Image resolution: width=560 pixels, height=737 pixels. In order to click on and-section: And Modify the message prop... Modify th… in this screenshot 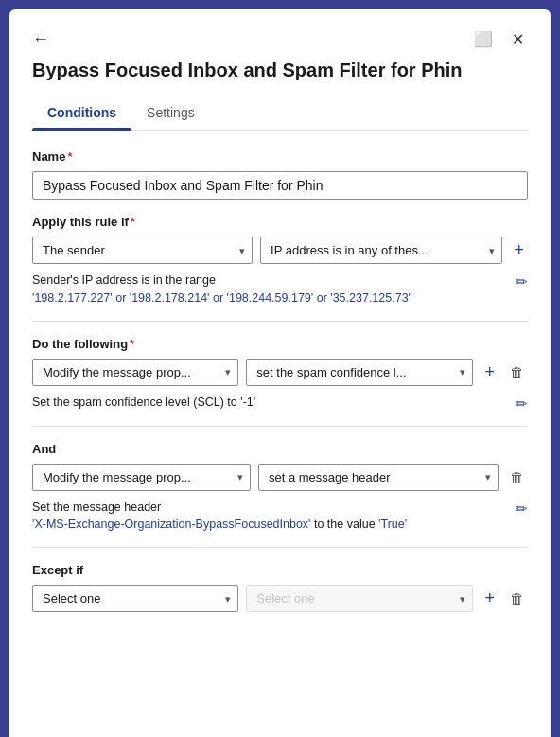, I will do `click(280, 496)`.